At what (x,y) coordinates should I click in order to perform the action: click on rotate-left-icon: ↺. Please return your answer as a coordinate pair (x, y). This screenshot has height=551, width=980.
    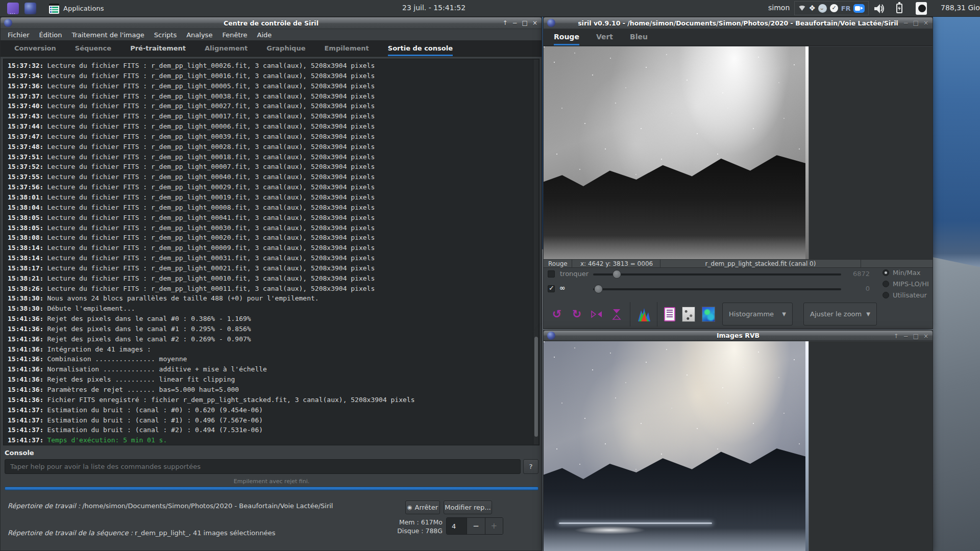
    Looking at the image, I should click on (557, 314).